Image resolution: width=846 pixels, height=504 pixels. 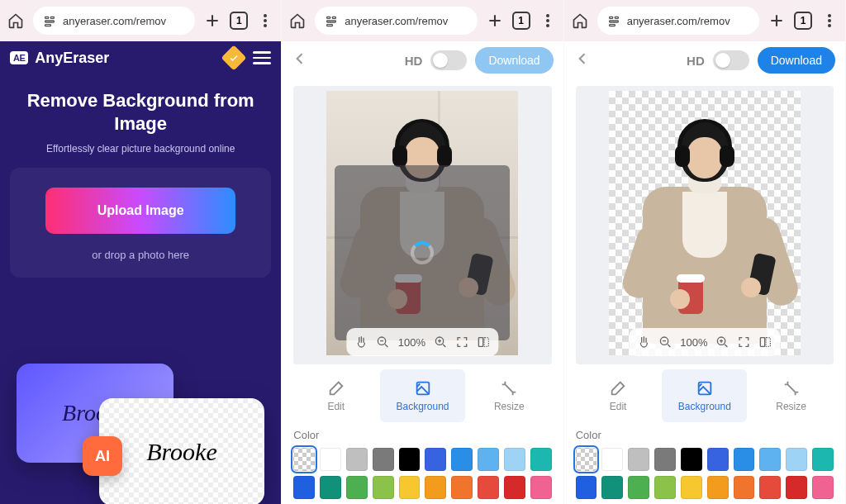 What do you see at coordinates (140, 426) in the screenshot?
I see `example-cards: Brooke Brooke AI` at bounding box center [140, 426].